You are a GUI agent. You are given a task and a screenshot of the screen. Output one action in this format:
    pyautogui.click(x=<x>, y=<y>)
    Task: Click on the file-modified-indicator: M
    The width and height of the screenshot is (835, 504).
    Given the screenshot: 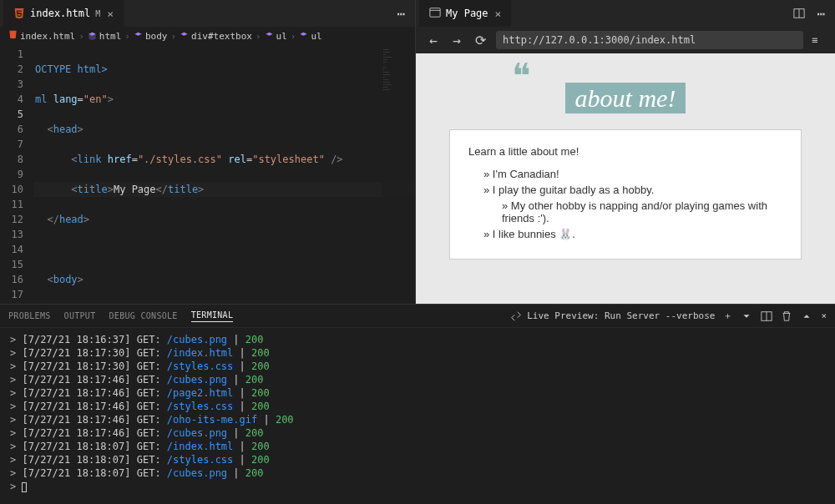 What is the action you would take?
    pyautogui.click(x=98, y=13)
    